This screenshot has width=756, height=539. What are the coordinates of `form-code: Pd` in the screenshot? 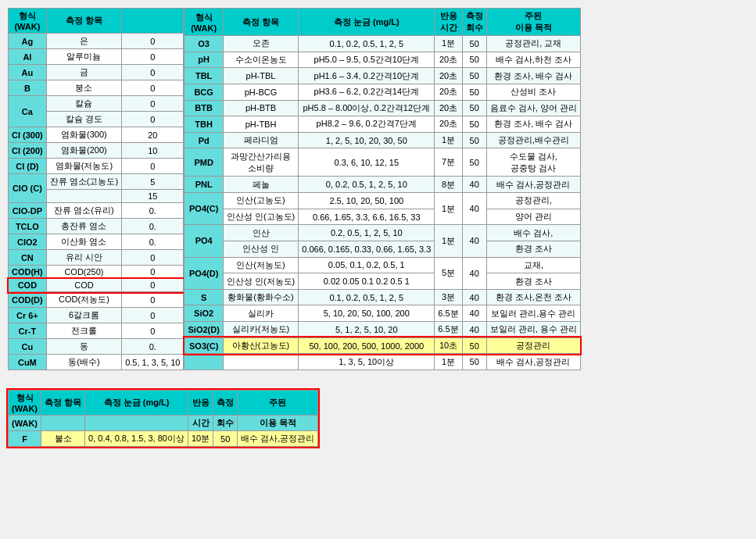 It's located at (203, 141).